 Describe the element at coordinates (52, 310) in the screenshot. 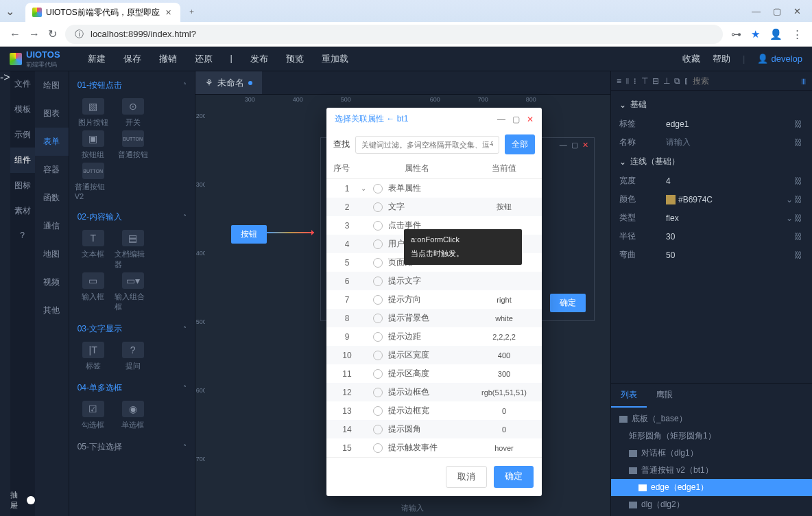

I see `cat-other: 其他` at that location.